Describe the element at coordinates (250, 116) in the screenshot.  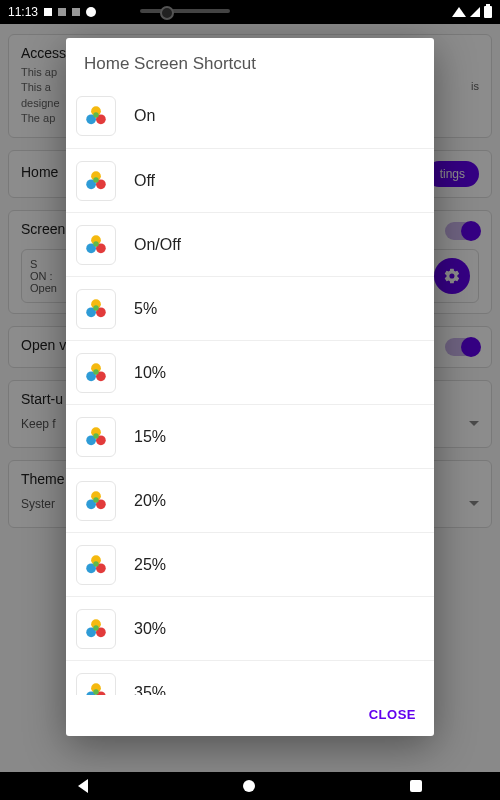
I see `shortcut-option: On` at that location.